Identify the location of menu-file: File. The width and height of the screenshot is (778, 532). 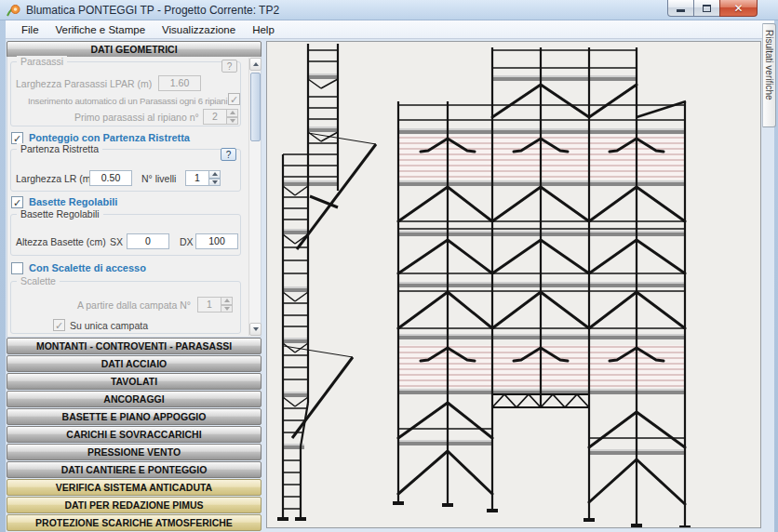
(30, 30).